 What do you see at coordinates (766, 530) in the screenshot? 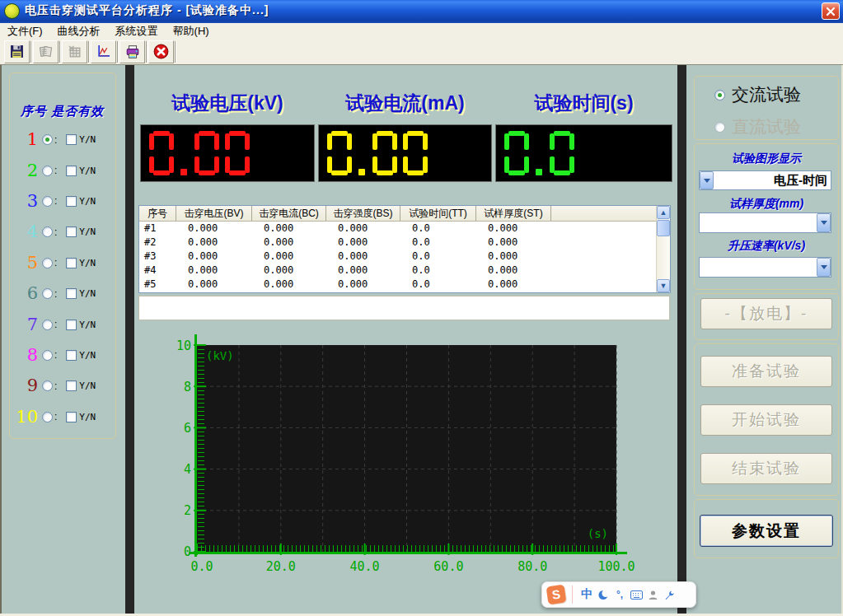
I see `params-settings-button: 参数设置` at bounding box center [766, 530].